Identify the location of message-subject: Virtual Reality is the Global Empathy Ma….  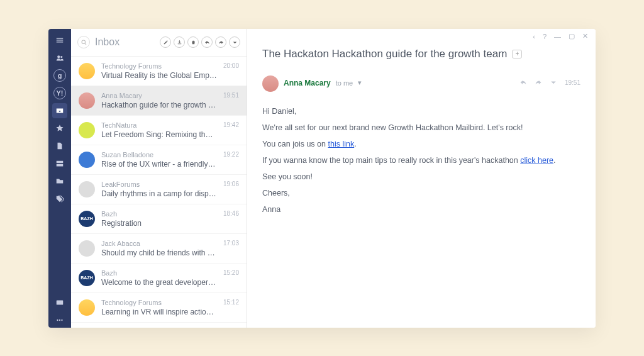
(159, 75).